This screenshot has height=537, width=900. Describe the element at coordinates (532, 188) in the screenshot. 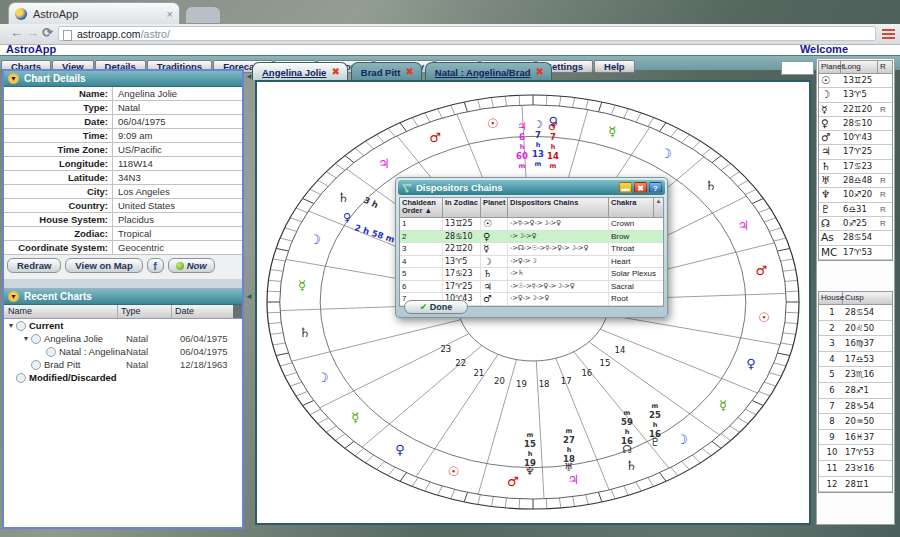

I see `dialog-title-bar: Dispositors Chains ▬ ✖ ?` at that location.